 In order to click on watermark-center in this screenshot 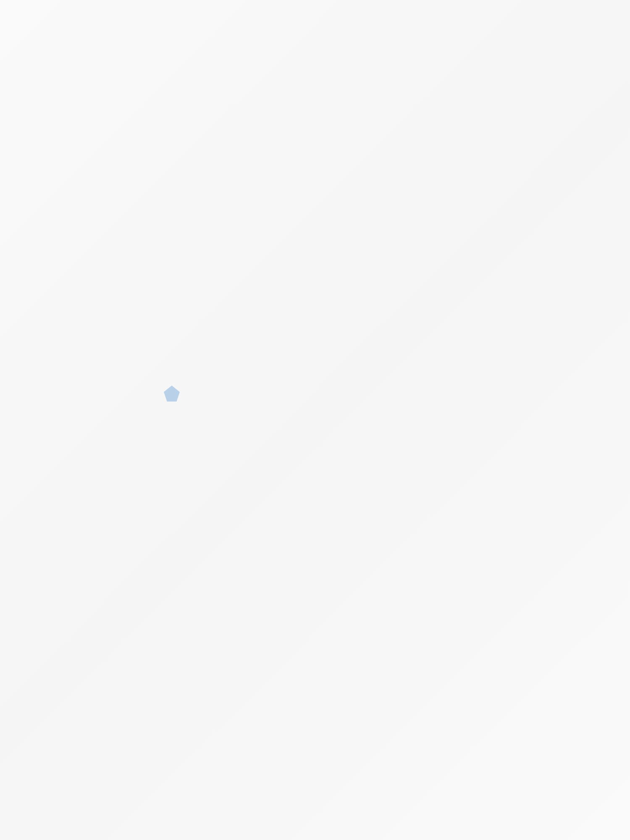, I will do `click(173, 392)`.